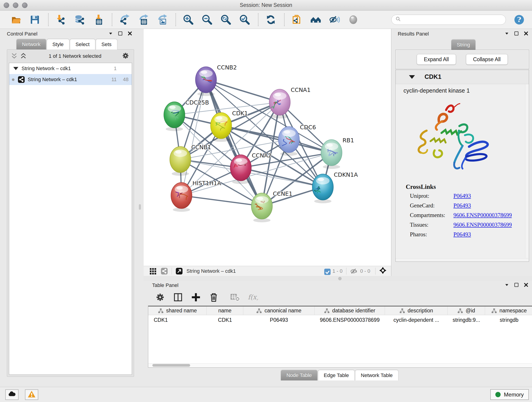  Describe the element at coordinates (31, 44) in the screenshot. I see `tab-network: Network` at that location.